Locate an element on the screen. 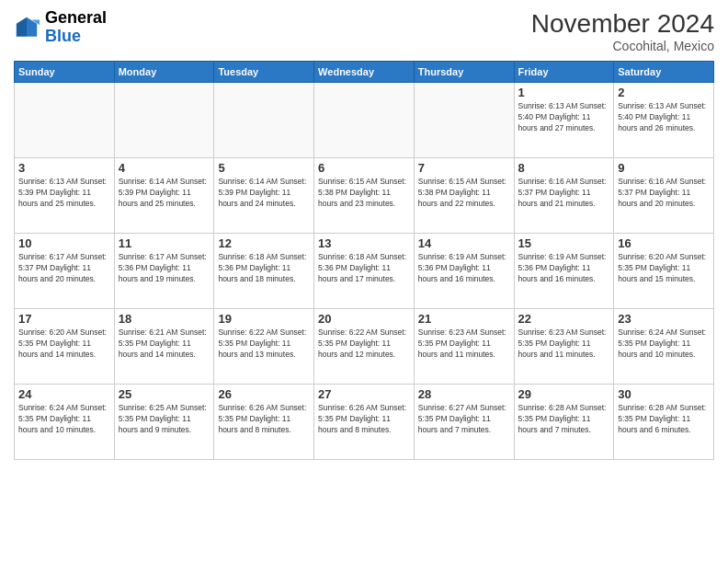 The height and width of the screenshot is (563, 728). day-number: 15 is located at coordinates (564, 243).